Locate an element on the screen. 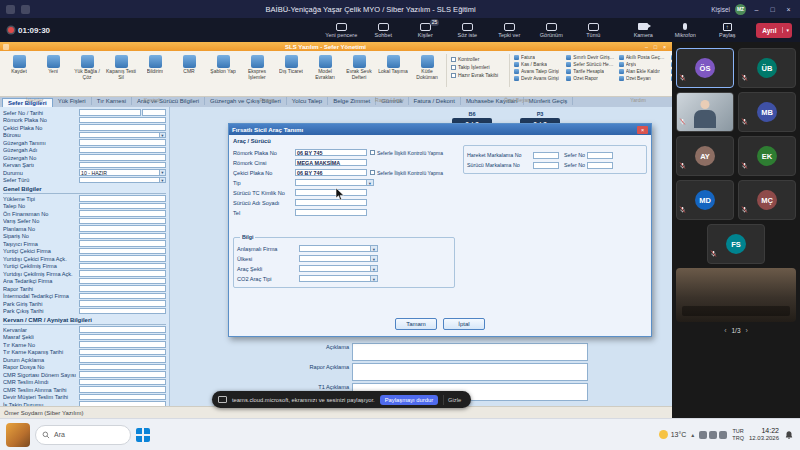  ribbon-checkbox: Kontroller is located at coordinates (478, 59).